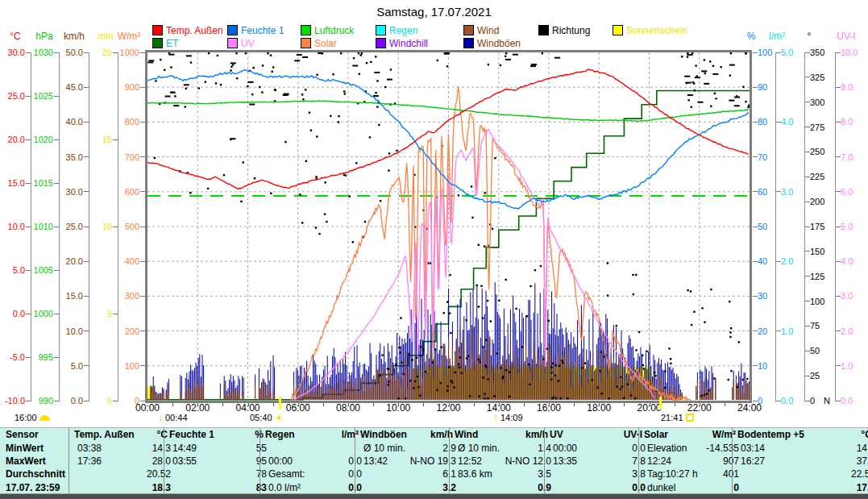 The height and width of the screenshot is (499, 868). What do you see at coordinates (800, 488) in the screenshot?
I see `table-cell: 17.2` at bounding box center [800, 488].